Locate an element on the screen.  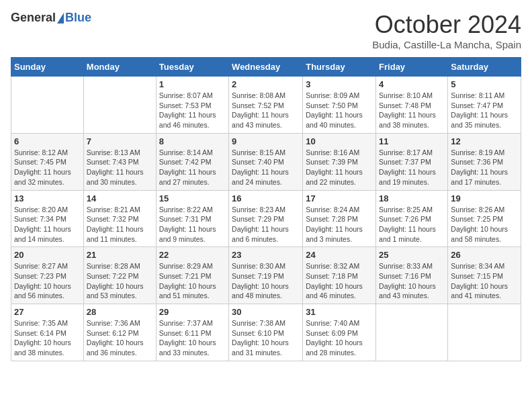
day-info: Sunrise: 8:22 AM Sunset: 7:31 PM Dayligh… is located at coordinates (192, 224).